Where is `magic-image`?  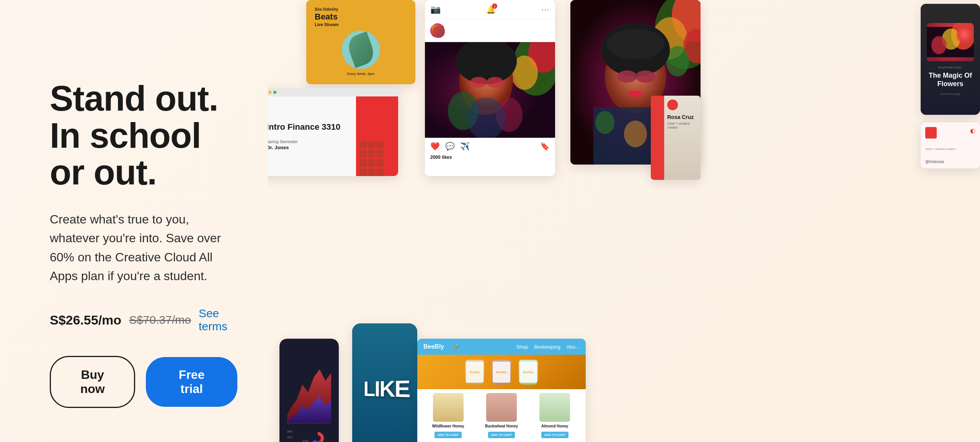
magic-image is located at coordinates (950, 42).